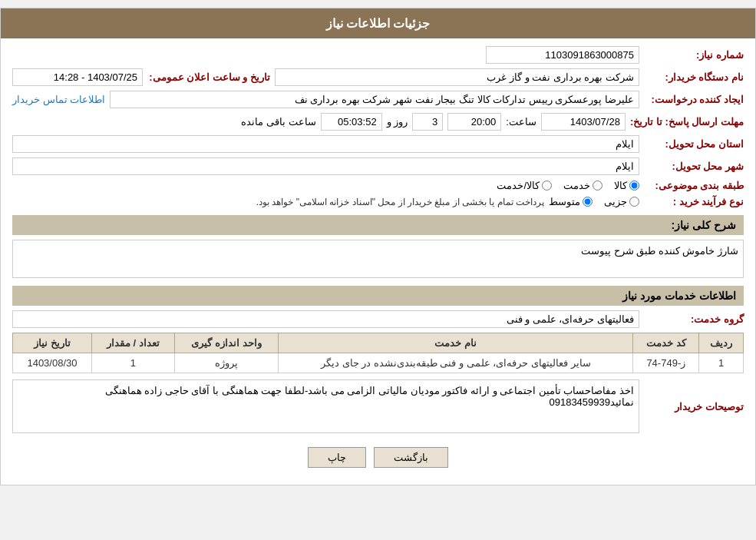 The height and width of the screenshot is (540, 756). I want to click on radio-jozi-input, so click(634, 201).